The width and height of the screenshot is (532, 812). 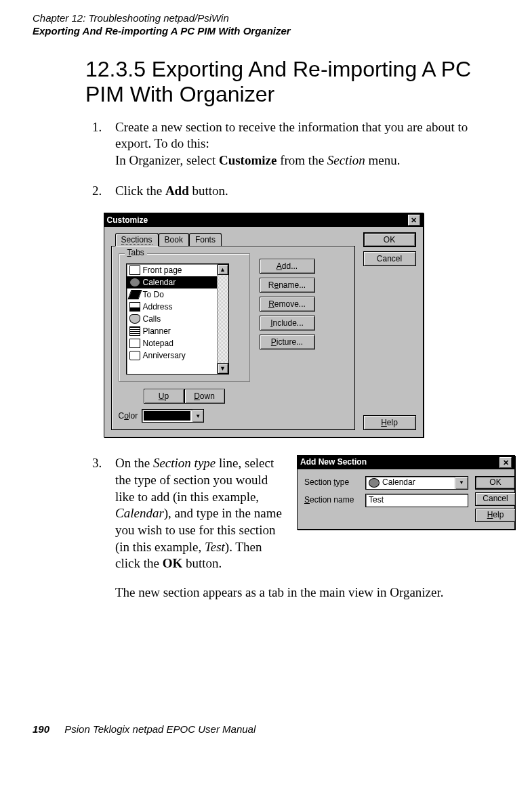 I want to click on anniversary-icon, so click(x=135, y=356).